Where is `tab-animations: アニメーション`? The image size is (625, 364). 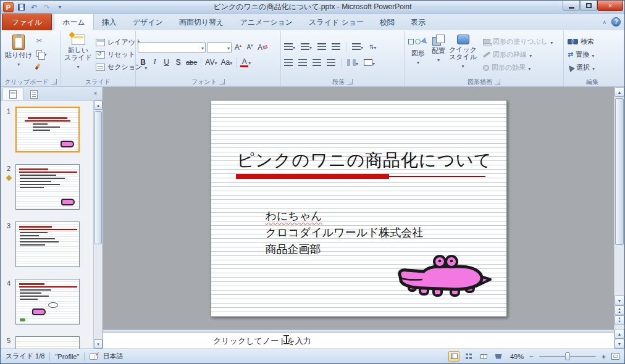
tab-animations: アニメーション is located at coordinates (266, 22).